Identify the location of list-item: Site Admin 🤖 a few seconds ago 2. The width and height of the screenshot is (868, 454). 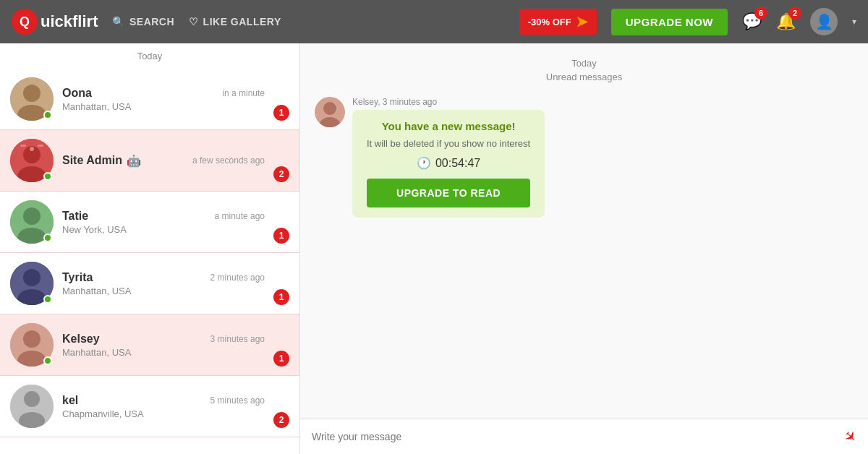
(150, 160).